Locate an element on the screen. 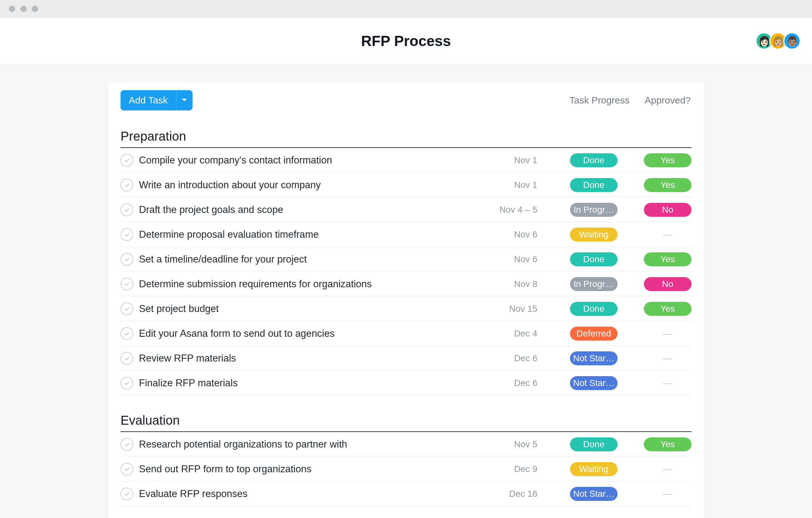 The width and height of the screenshot is (812, 518). task-title: Edit your Asana form to send out to agen… is located at coordinates (310, 333).